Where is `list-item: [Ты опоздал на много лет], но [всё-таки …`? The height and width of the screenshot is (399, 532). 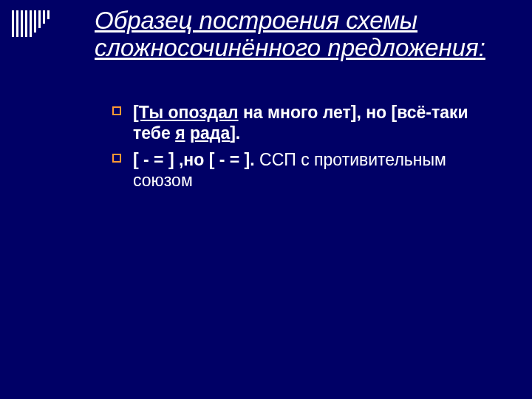
list-item: [Ты опоздал на много лет], но [всё-таки … is located at coordinates (307, 123).